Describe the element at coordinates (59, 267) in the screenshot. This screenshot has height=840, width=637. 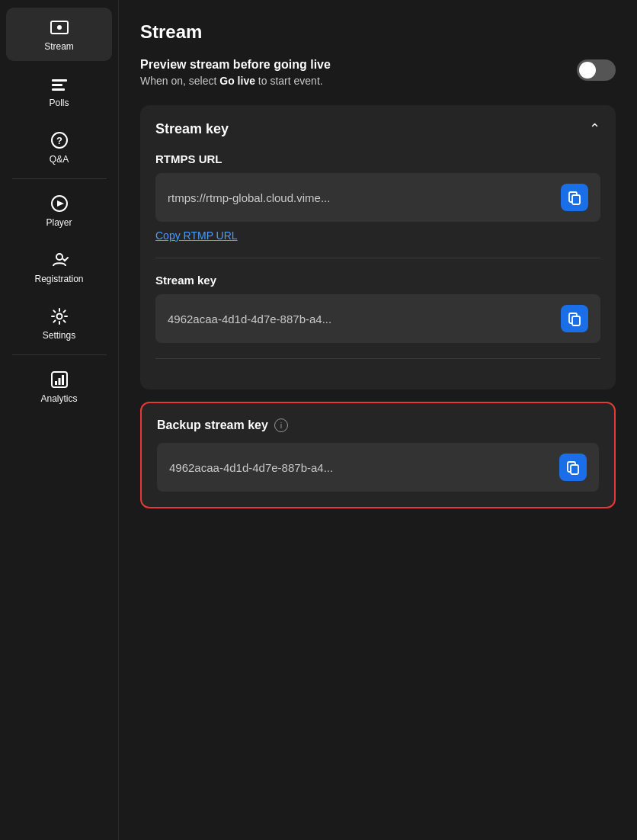
I see `sidebar-item-registration: Registration` at that location.